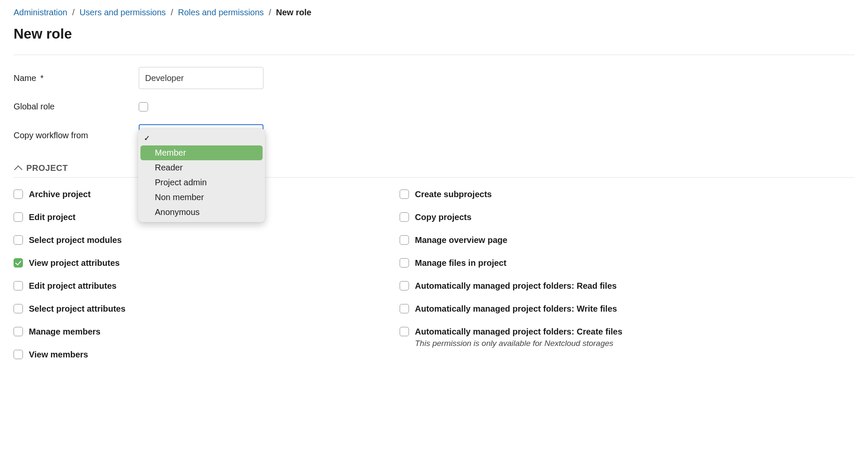 This screenshot has width=868, height=463. What do you see at coordinates (171, 153) in the screenshot?
I see `dropdown-option-label: Member` at bounding box center [171, 153].